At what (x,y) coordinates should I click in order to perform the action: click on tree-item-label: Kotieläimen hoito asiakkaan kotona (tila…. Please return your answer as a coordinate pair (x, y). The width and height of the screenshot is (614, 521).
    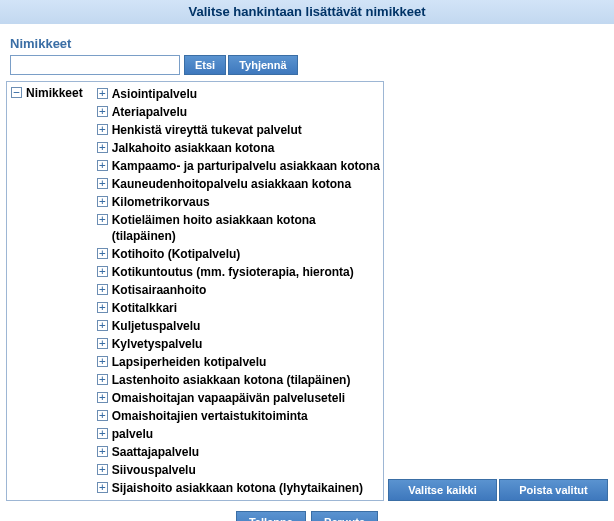
    Looking at the image, I should click on (246, 228).